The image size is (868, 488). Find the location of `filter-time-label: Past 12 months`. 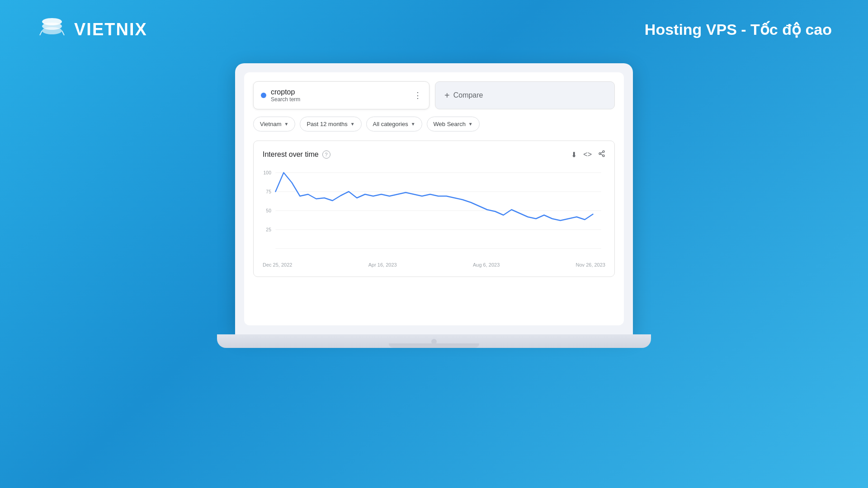

filter-time-label: Past 12 months is located at coordinates (327, 124).